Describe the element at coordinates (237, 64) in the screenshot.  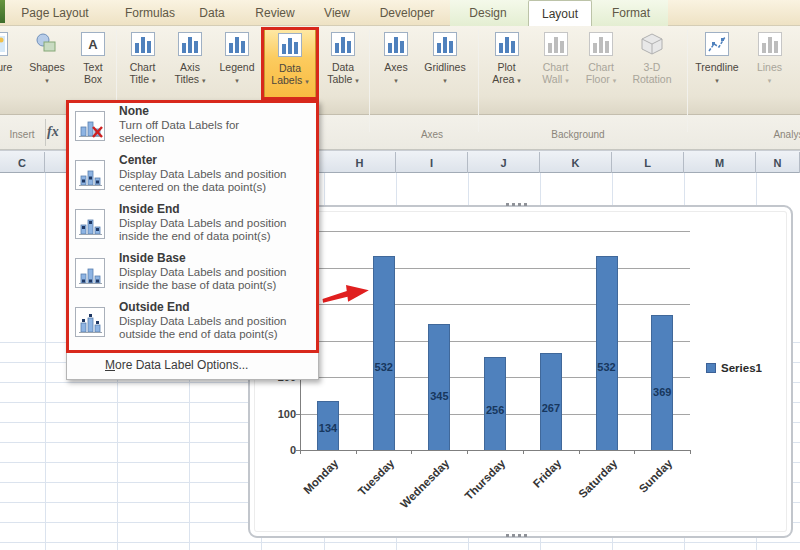
I see `legend-button: Legend▾` at that location.